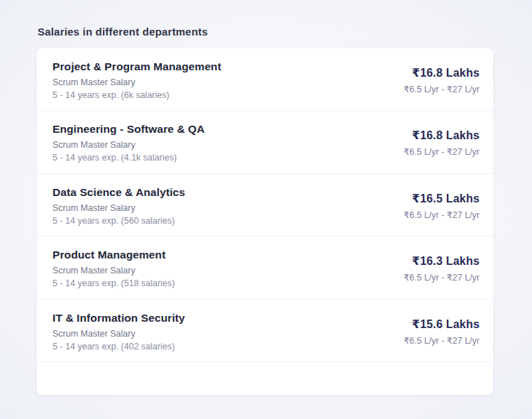 This screenshot has width=532, height=419. Describe the element at coordinates (119, 192) in the screenshot. I see `department-name: Data Science & Analytics` at that location.